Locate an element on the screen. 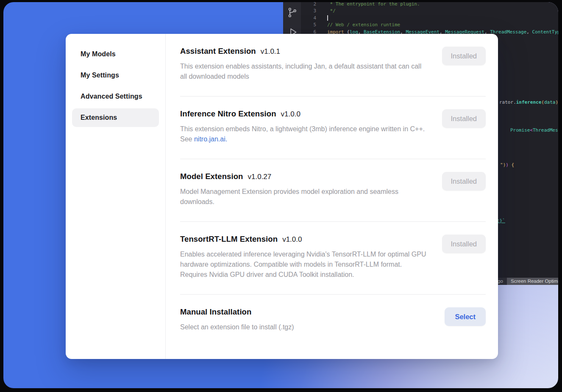  code-token: , is located at coordinates (529, 32).